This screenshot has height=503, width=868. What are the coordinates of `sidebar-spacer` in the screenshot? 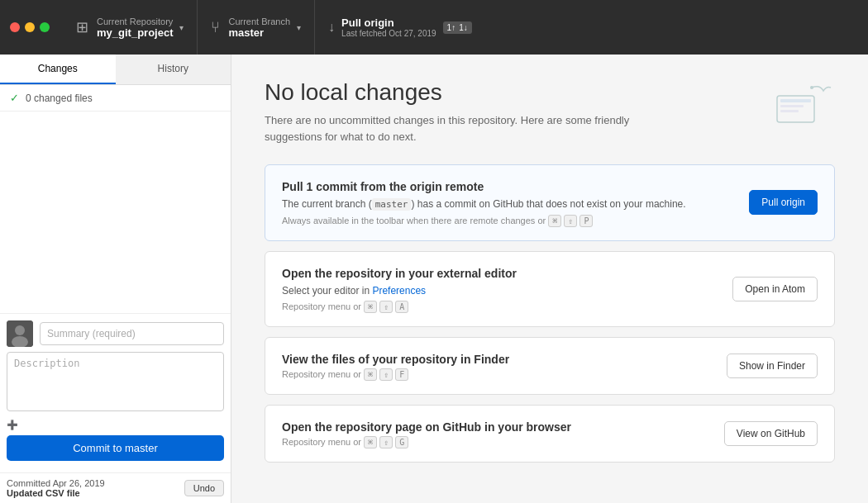 It's located at (116, 212).